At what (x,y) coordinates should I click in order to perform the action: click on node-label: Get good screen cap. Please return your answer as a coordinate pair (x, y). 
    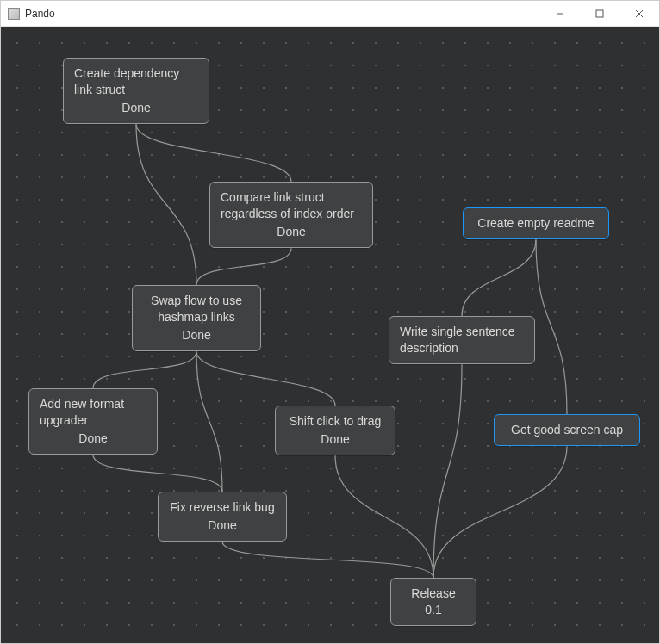
    Looking at the image, I should click on (567, 430).